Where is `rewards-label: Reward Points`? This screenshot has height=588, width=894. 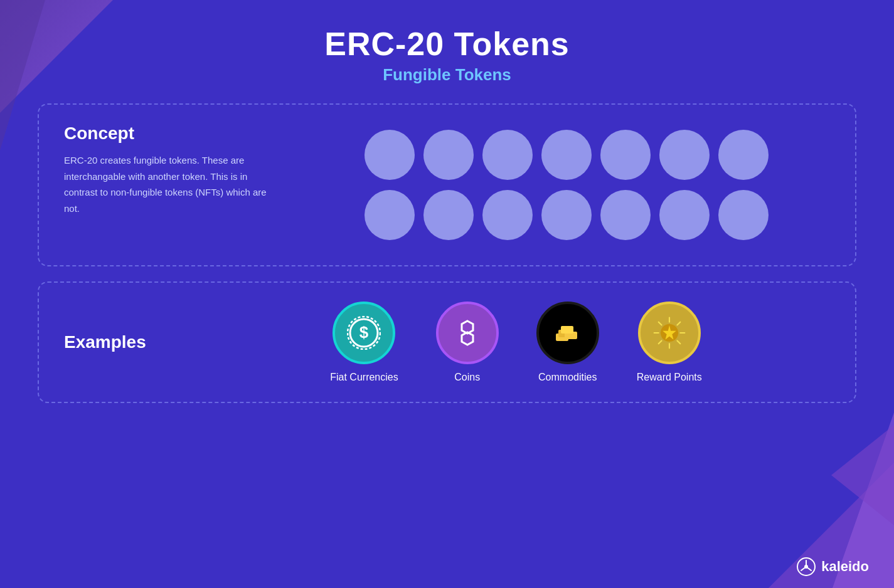
rewards-label: Reward Points is located at coordinates (669, 377).